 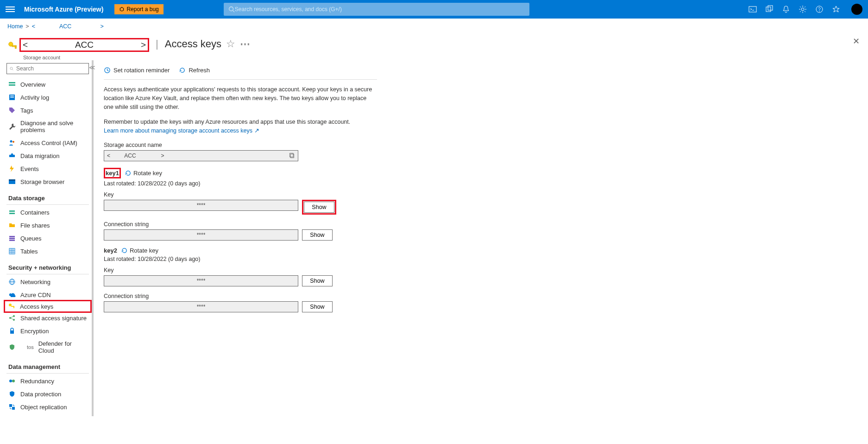 I want to click on overview-icon, so click(x=12, y=84).